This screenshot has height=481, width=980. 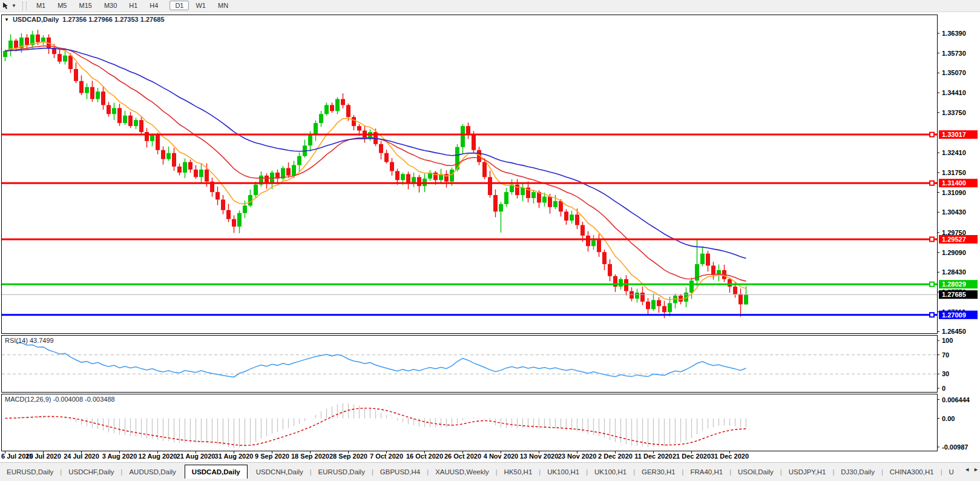 I want to click on cursor-tool-caret-icon: ▼, so click(x=14, y=6).